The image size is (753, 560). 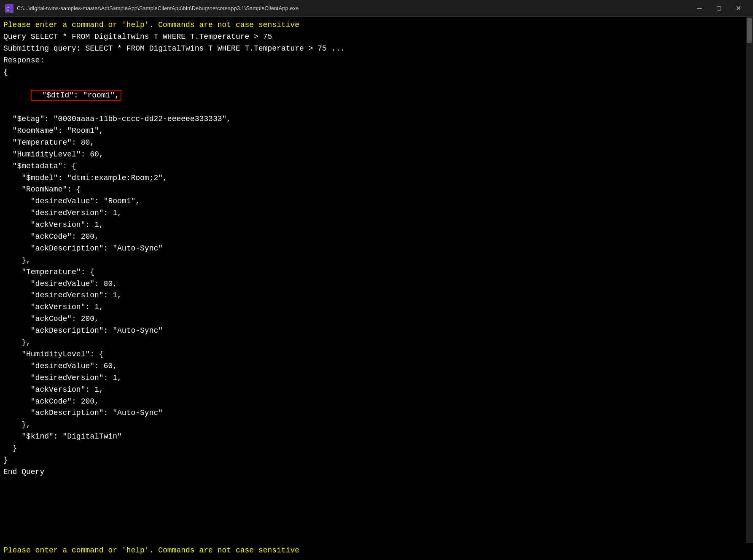 What do you see at coordinates (376, 155) in the screenshot?
I see `humiditylevel-line: "HumidityLevel": 60,` at bounding box center [376, 155].